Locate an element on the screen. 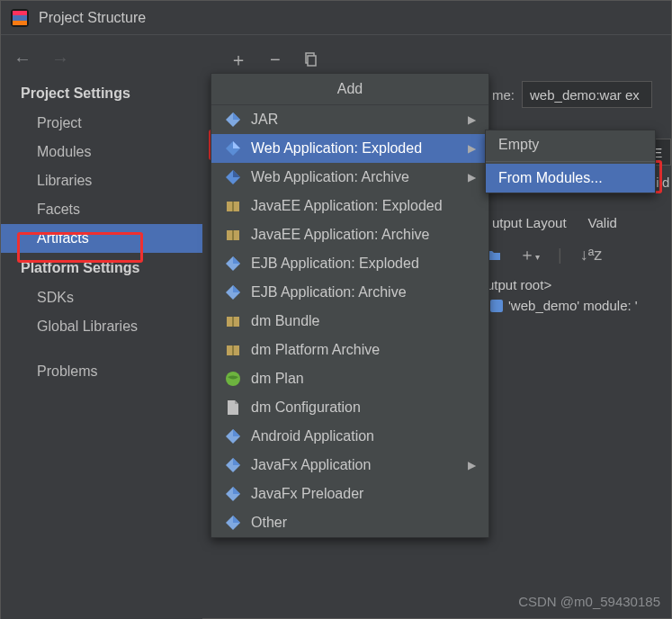 The height and width of the screenshot is (619, 672). sidebar-item-problems: Problems is located at coordinates (102, 372).